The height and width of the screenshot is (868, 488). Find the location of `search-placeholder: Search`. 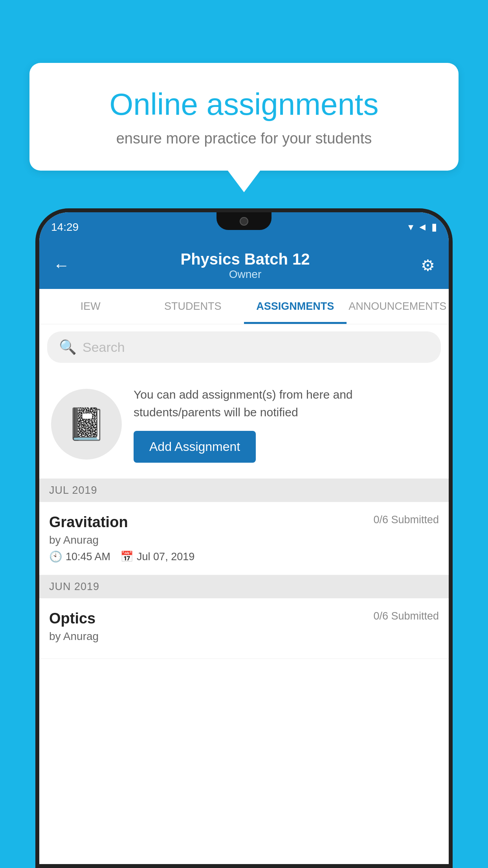

search-placeholder: Search is located at coordinates (104, 348).